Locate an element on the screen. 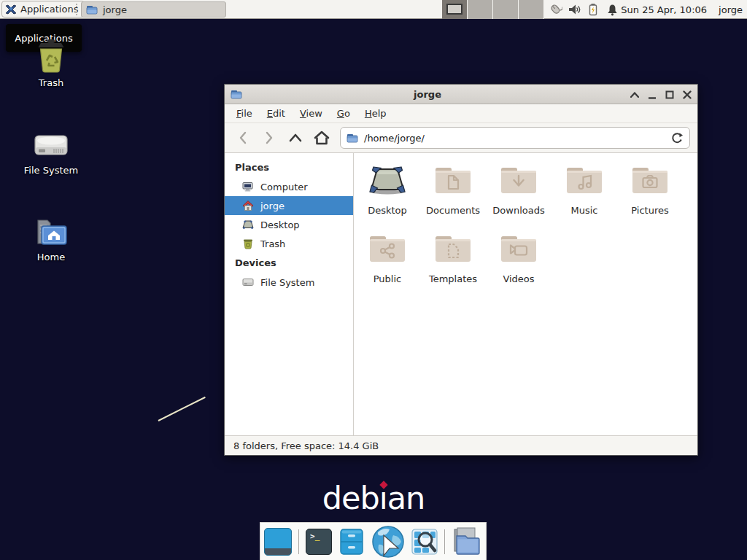  path-bar: /home/jorge/ is located at coordinates (515, 138).